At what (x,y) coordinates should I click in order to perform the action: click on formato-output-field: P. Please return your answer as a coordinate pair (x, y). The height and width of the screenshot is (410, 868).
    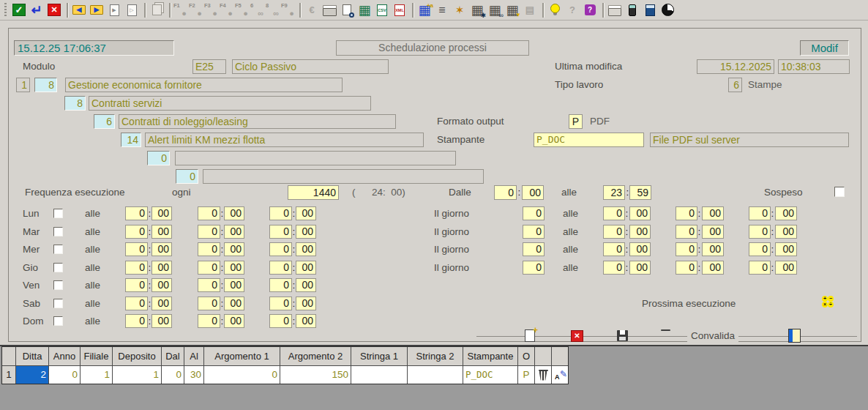
    Looking at the image, I should click on (575, 122).